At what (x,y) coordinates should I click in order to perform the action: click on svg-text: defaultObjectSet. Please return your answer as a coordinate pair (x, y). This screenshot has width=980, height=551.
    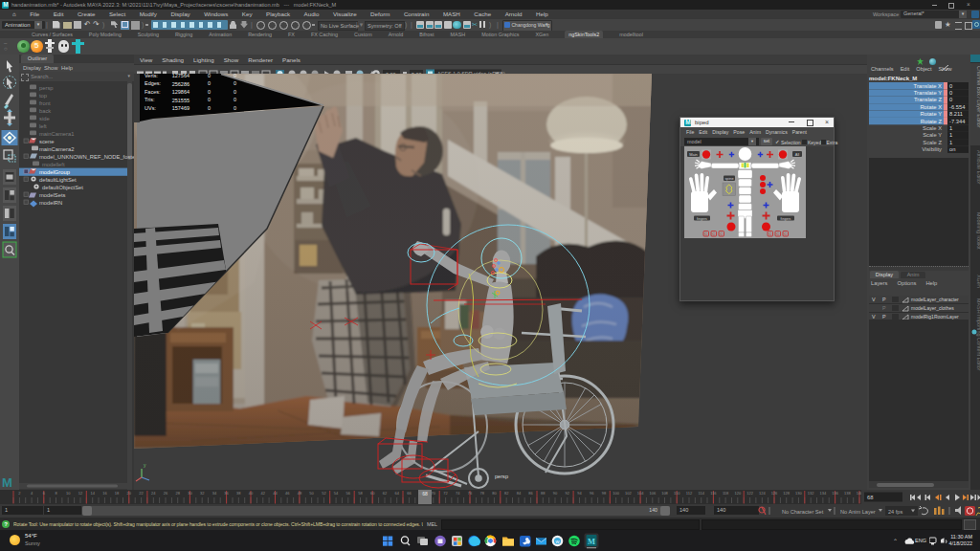
    Looking at the image, I should click on (63, 187).